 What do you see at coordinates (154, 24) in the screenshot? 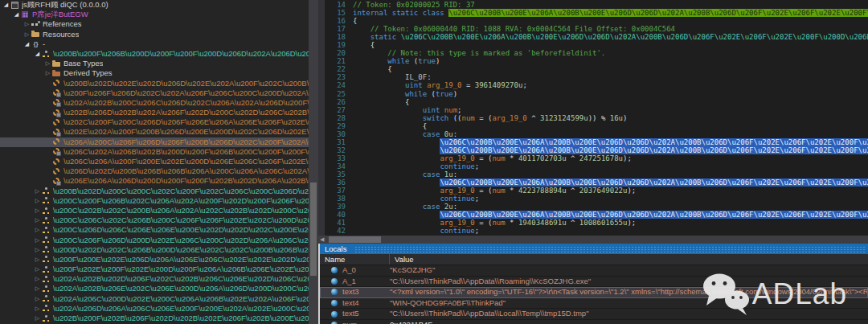
I see `tree-item-references: ▷References` at bounding box center [154, 24].